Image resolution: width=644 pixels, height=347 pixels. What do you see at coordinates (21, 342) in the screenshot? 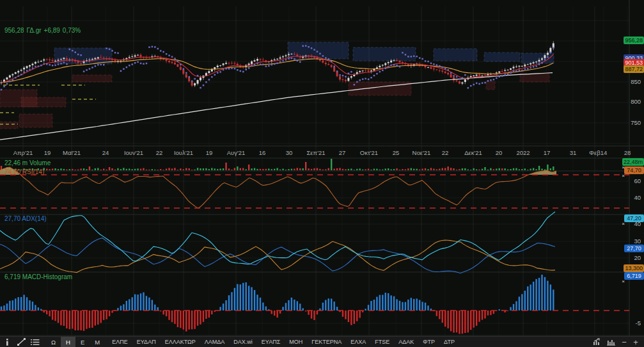
I see `trendline-tool-icon` at bounding box center [21, 342].